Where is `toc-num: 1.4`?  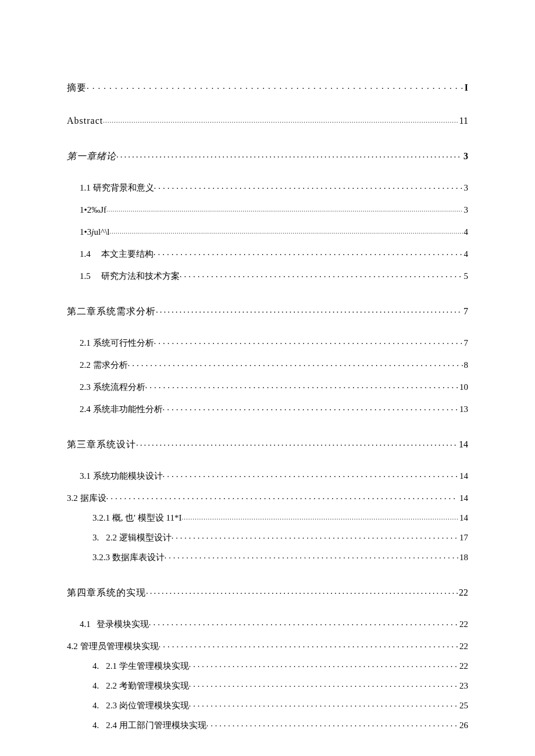
toc-num: 1.4 is located at coordinates (85, 254).